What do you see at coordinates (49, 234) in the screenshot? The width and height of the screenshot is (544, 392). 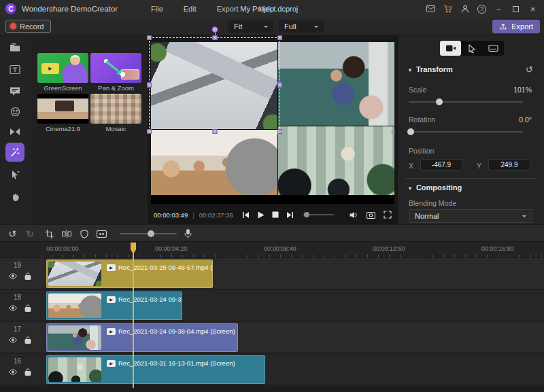 I see `crop-icon` at bounding box center [49, 234].